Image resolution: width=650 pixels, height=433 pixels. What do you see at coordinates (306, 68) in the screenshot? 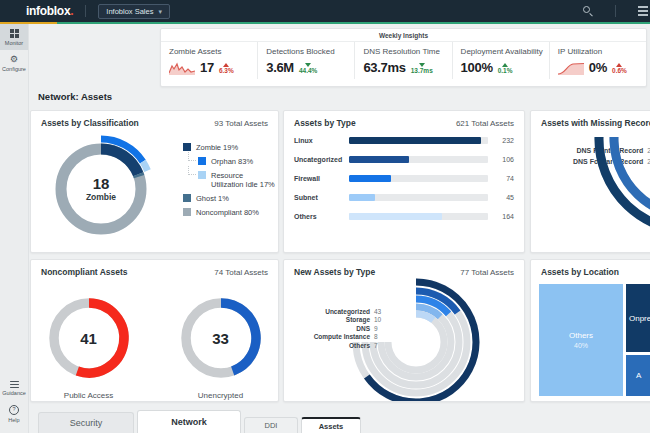
I see `kpi-value-row: 3.6M44.4%` at bounding box center [306, 68].